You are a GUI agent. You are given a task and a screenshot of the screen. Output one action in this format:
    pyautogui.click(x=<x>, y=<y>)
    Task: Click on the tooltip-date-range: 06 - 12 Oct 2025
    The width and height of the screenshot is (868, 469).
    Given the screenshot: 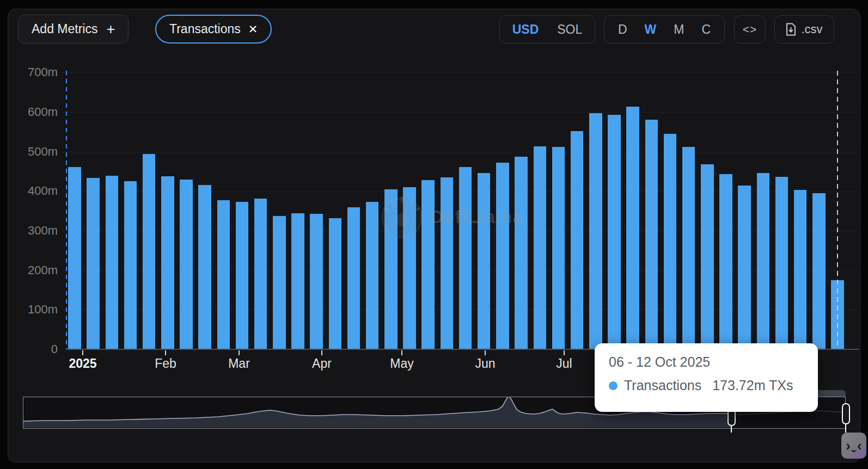 What is the action you would take?
    pyautogui.click(x=713, y=362)
    